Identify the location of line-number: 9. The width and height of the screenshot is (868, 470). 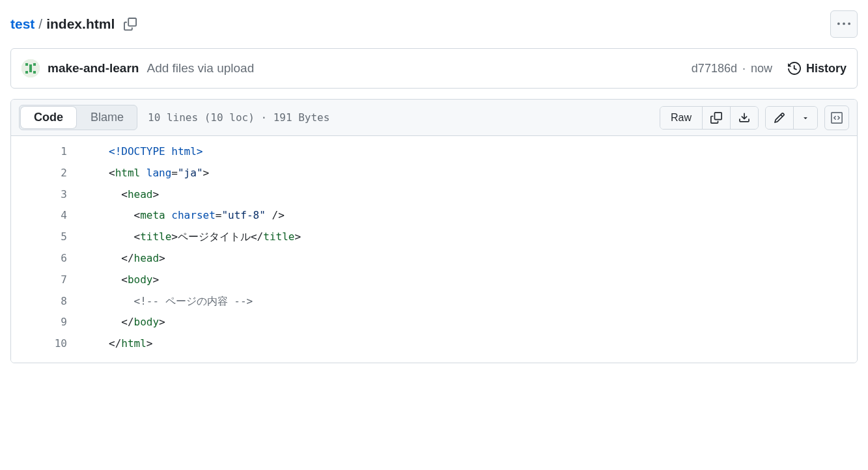
(47, 323).